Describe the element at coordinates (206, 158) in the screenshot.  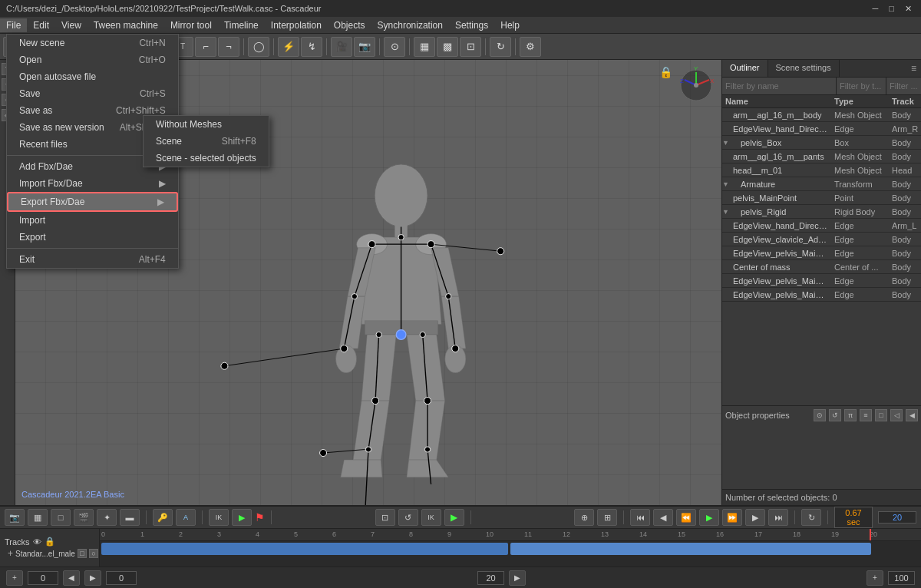
I see `export-selected: Scene - selected objects` at that location.